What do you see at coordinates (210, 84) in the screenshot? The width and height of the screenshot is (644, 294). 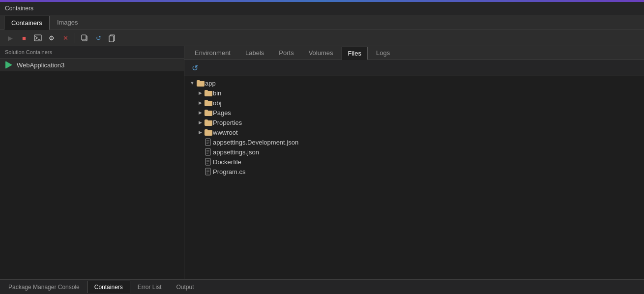 I see `tree-label-app: app` at bounding box center [210, 84].